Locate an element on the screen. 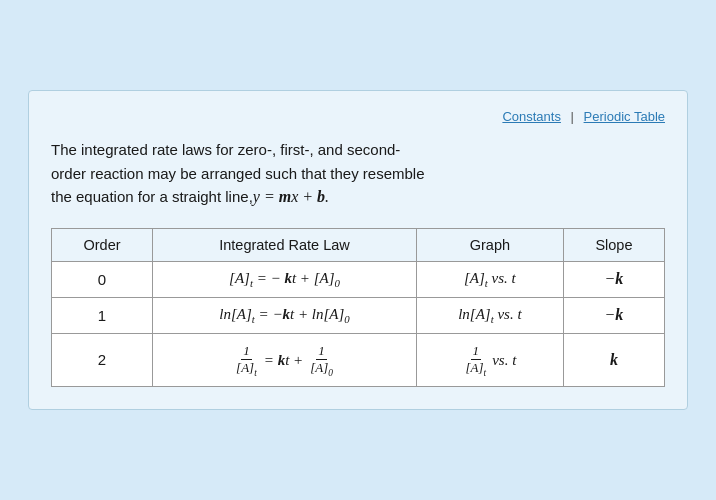  table-row: 0 [A]t = − kt + [A]0 [A]t vs. t −k is located at coordinates (358, 279).